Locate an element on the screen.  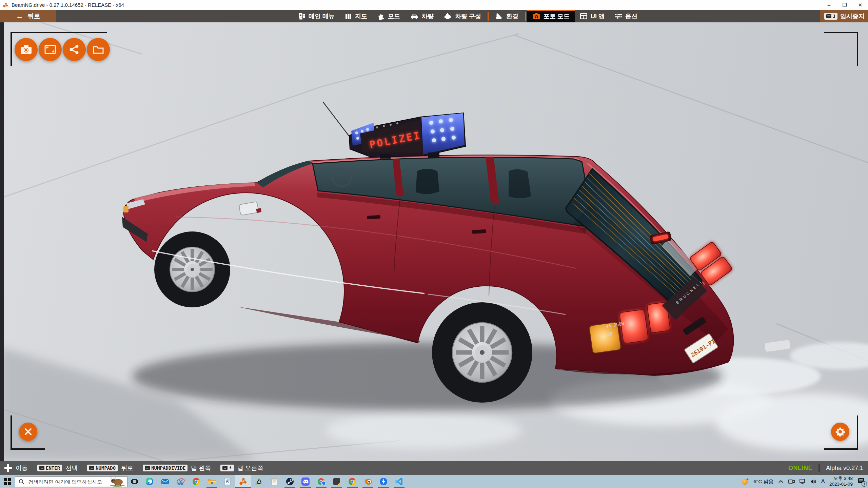
taskbar-app-sticky-note is located at coordinates (337, 482).